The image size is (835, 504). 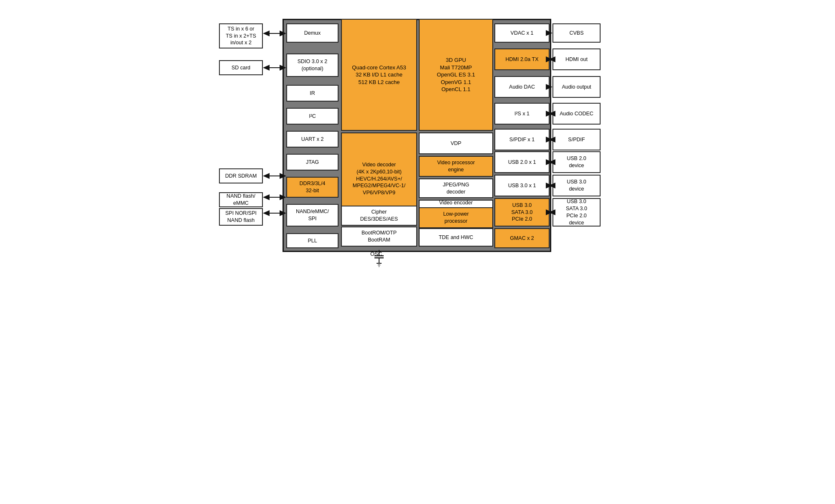 I want to click on int-nand-emmc-spi: NAND/eMMC/SPI, so click(x=313, y=215).